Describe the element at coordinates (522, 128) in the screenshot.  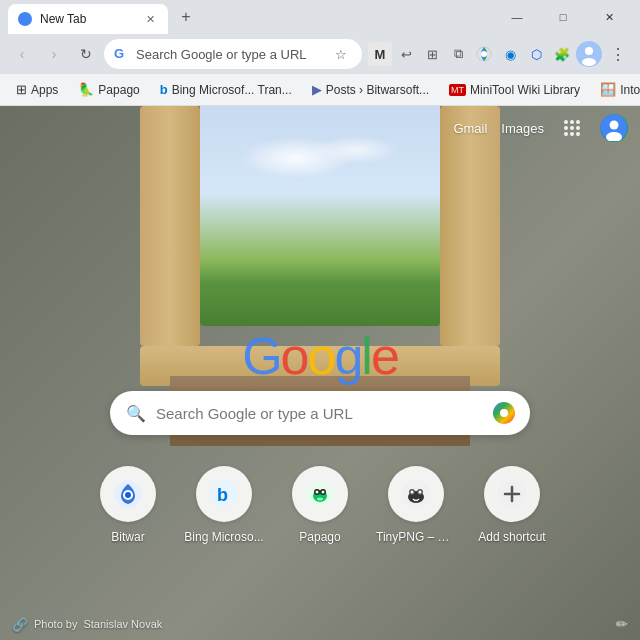
I see `images-link: Images` at that location.